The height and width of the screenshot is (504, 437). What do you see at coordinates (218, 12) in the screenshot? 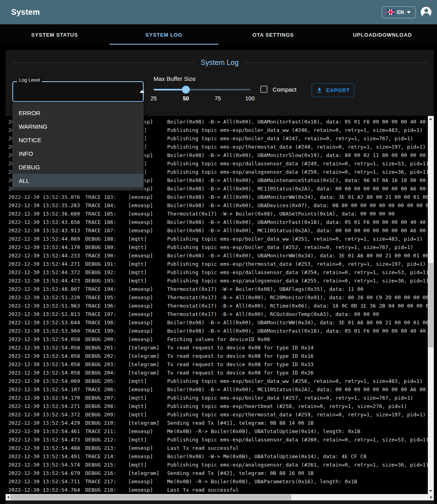
I see `app-header: System EN` at bounding box center [218, 12].